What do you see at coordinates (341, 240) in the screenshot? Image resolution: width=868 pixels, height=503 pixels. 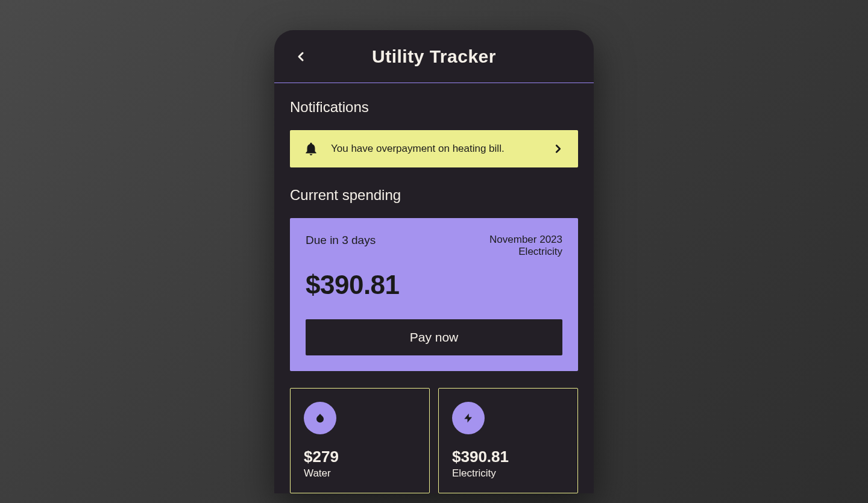 I see `due-label: Due in 3 days` at bounding box center [341, 240].